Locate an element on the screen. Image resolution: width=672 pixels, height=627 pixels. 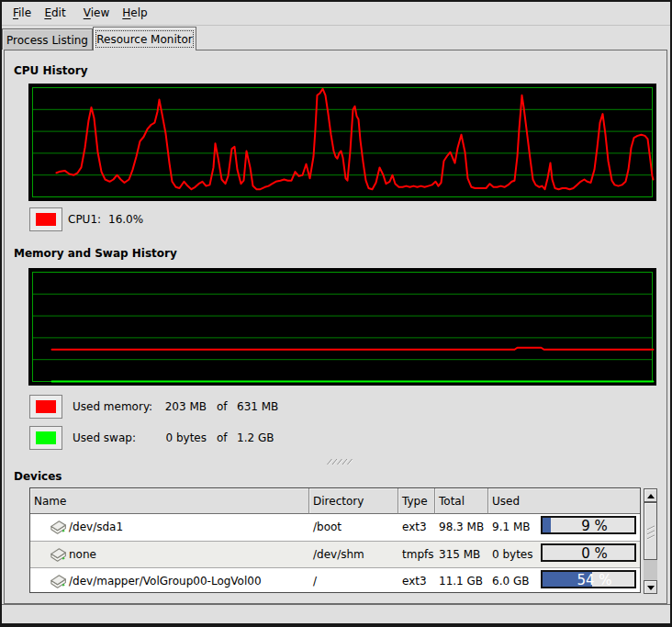
used-memory-color-sample is located at coordinates (46, 407).